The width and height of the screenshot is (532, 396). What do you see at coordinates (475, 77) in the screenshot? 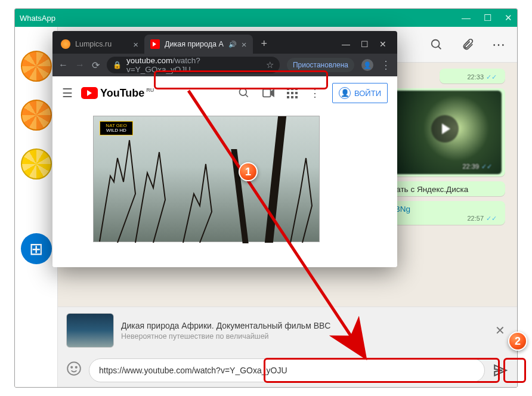
I see `message-time: 22:33` at bounding box center [475, 77].